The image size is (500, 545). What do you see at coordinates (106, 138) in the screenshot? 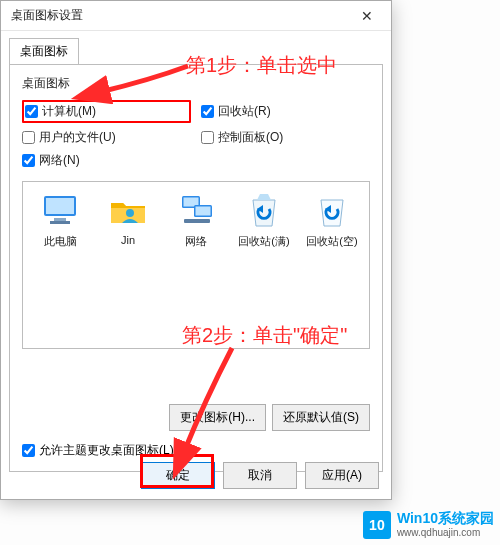
I see `check-userfiles: 用户的文件(U)` at bounding box center [106, 138].